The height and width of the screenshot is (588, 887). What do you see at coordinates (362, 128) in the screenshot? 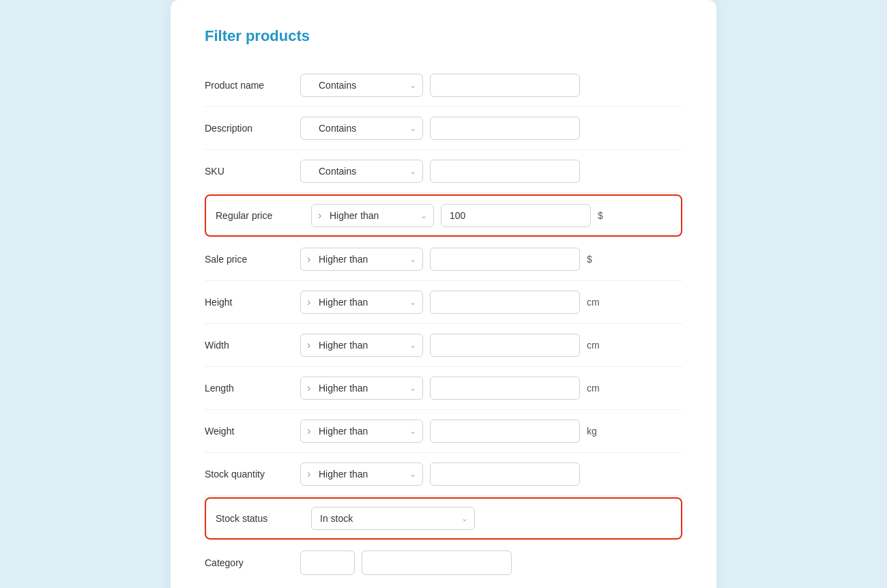
I see `select-description: ContainsDoes not containEqualsStarts wit…` at bounding box center [362, 128].